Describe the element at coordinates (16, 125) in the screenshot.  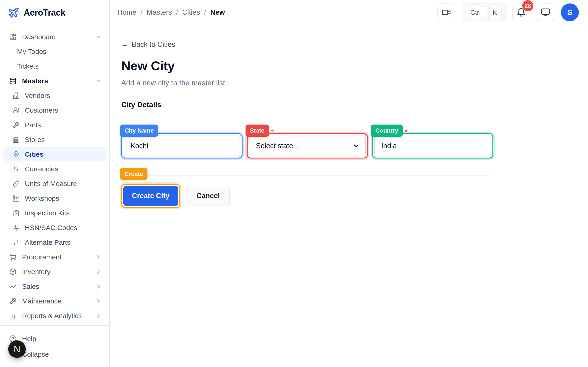
I see `wrench-icon` at that location.